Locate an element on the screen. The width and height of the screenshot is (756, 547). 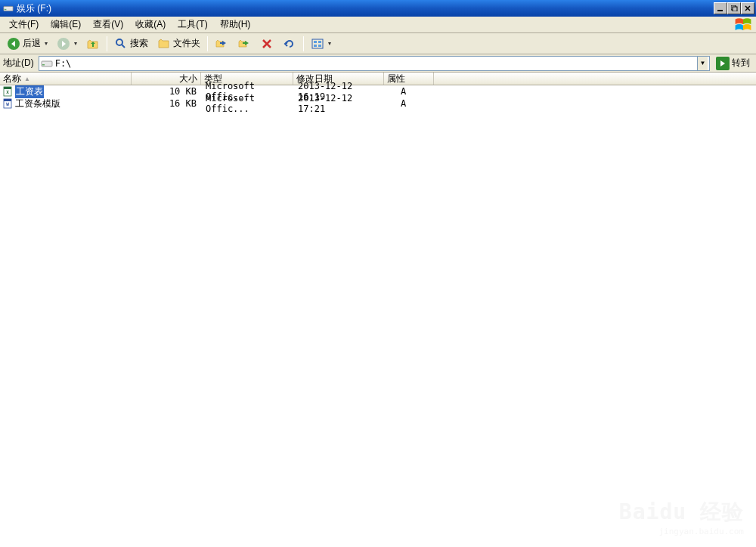
back-icon is located at coordinates (14, 44).